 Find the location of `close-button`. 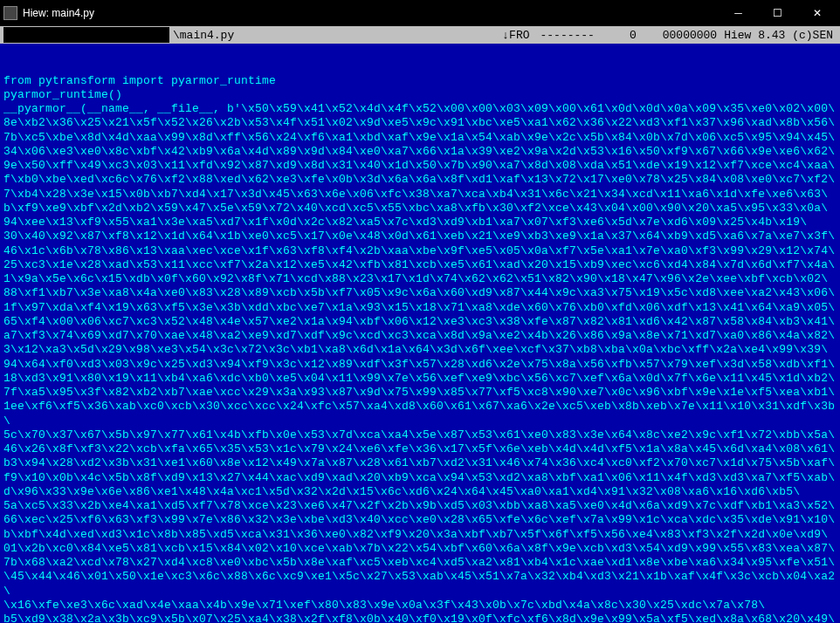

close-button is located at coordinates (817, 14).